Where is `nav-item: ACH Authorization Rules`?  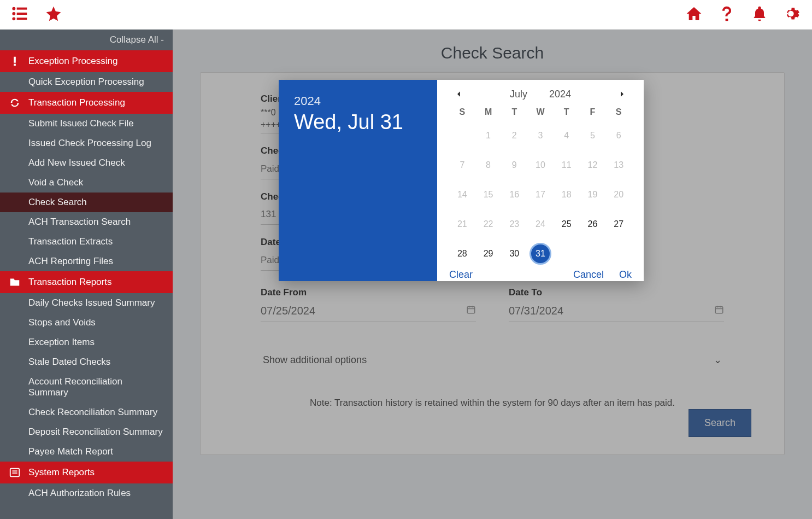
nav-item: ACH Authorization Rules is located at coordinates (86, 493).